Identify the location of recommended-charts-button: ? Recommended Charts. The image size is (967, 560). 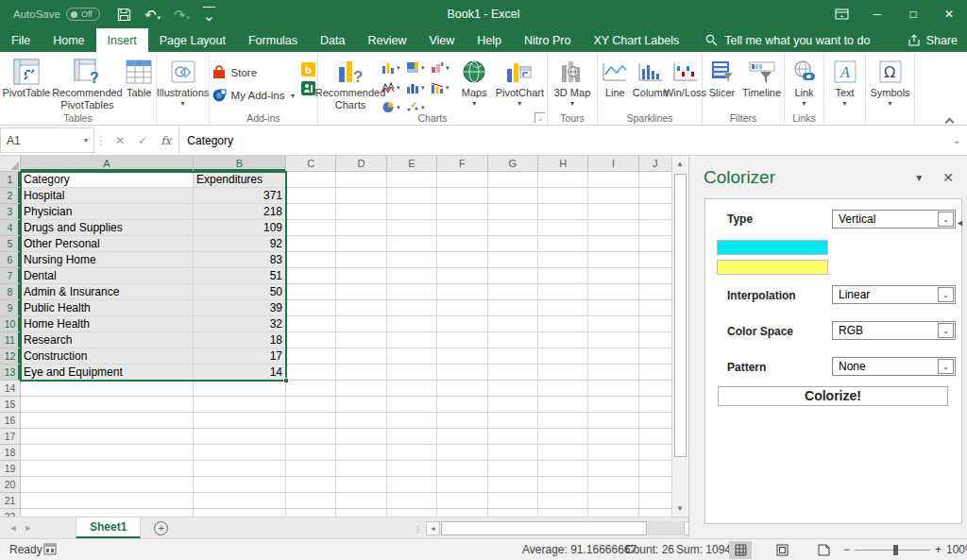
(350, 83).